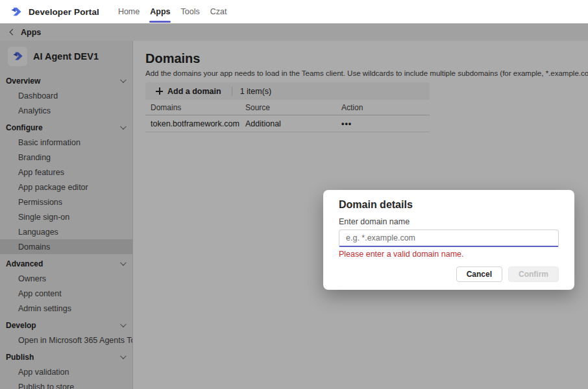 The image size is (588, 389). Describe the element at coordinates (294, 12) in the screenshot. I see `top-header: Developer Portal Home Apps Tools Czat` at that location.